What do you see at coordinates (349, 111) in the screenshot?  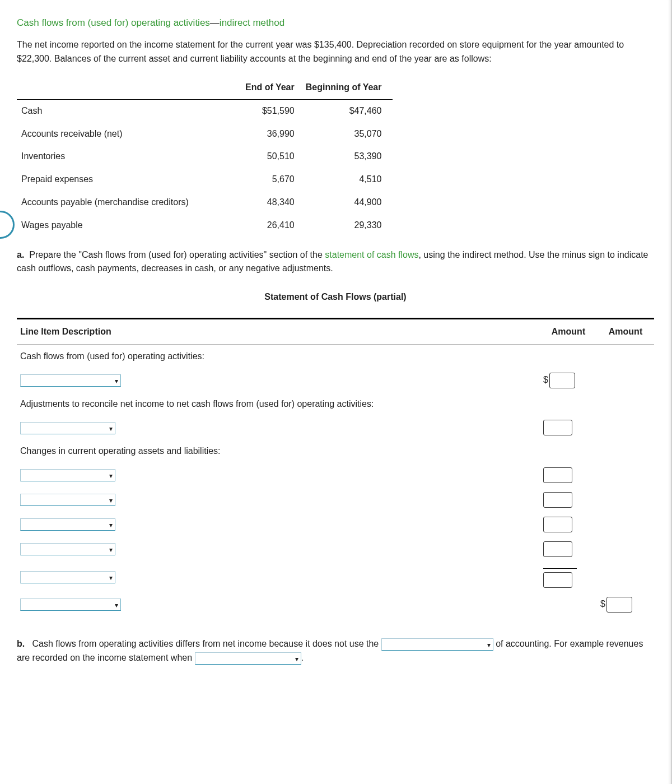 I see `row-beg-value: $47,460` at bounding box center [349, 111].